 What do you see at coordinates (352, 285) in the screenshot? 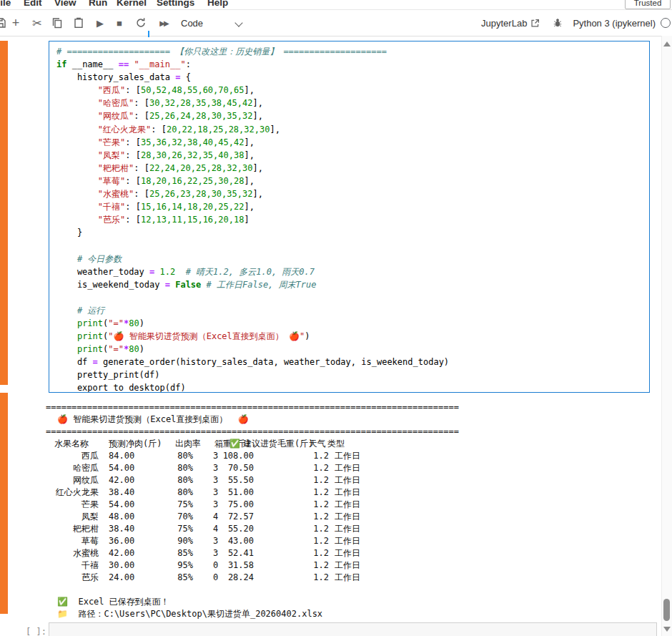
I see `code-line: is_weekend_today = False # 工作日False, 周末T…` at bounding box center [352, 285].